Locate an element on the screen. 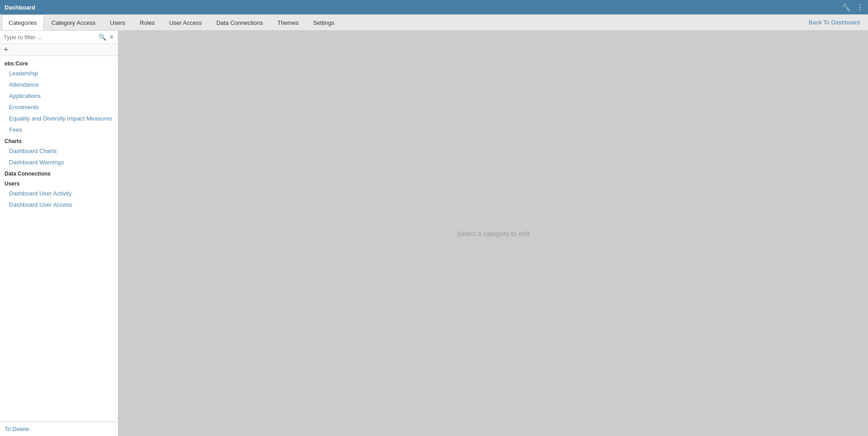 This screenshot has height=436, width=868. tab-themes: Themes is located at coordinates (288, 23).